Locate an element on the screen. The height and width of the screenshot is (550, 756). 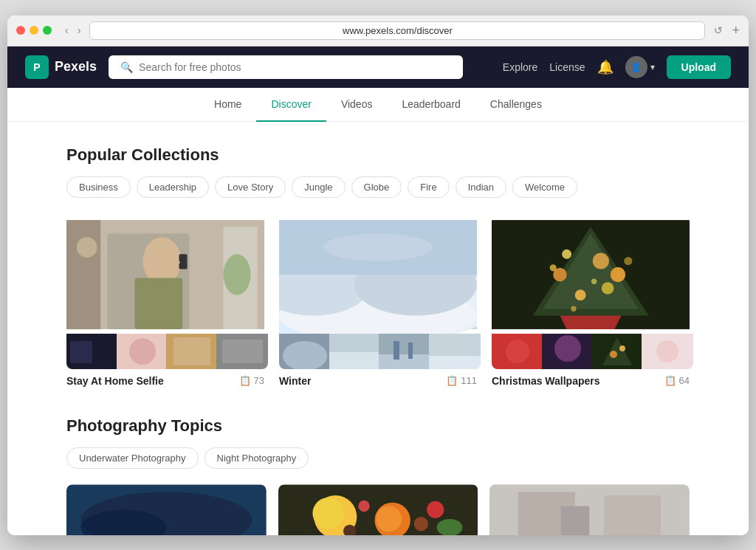
tag-night-photography: Night Photography is located at coordinates (257, 458).